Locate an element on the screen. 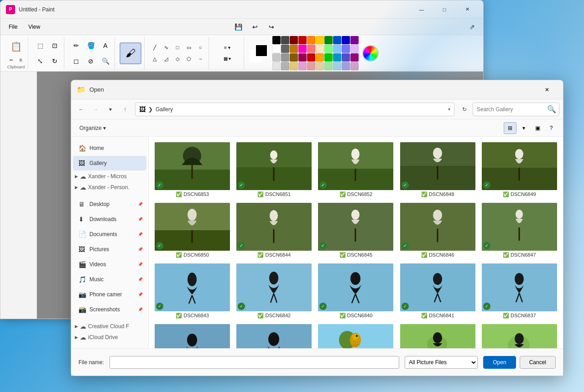  color-orange is located at coordinates (311, 40).